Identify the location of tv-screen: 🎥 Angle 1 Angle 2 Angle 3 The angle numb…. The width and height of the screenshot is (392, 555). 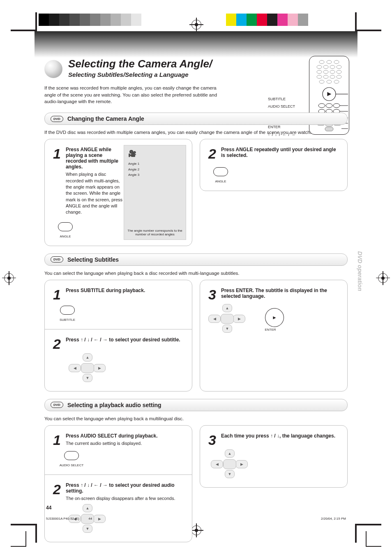
(155, 192).